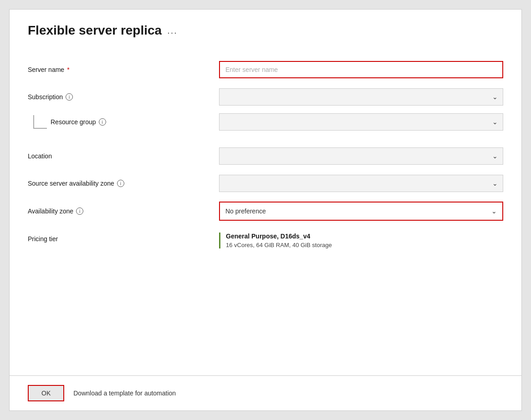 This screenshot has width=531, height=420. What do you see at coordinates (123, 156) in the screenshot?
I see `location-label: Location` at bounding box center [123, 156].